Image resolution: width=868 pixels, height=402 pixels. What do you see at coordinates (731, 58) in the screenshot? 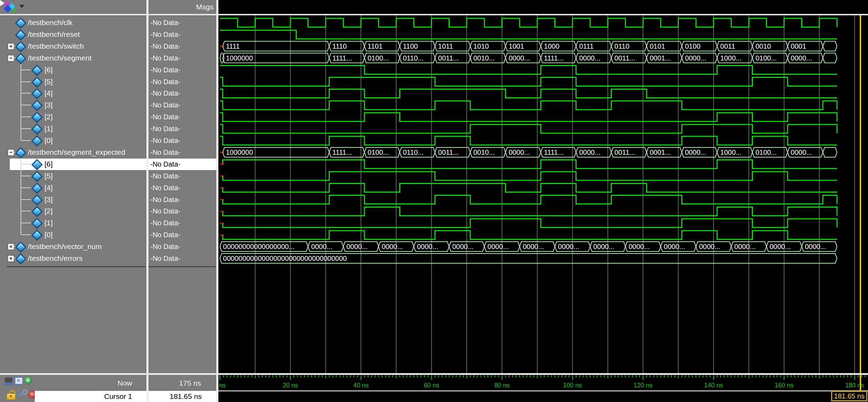
I see `bus-value-text: 1000...` at bounding box center [731, 58].